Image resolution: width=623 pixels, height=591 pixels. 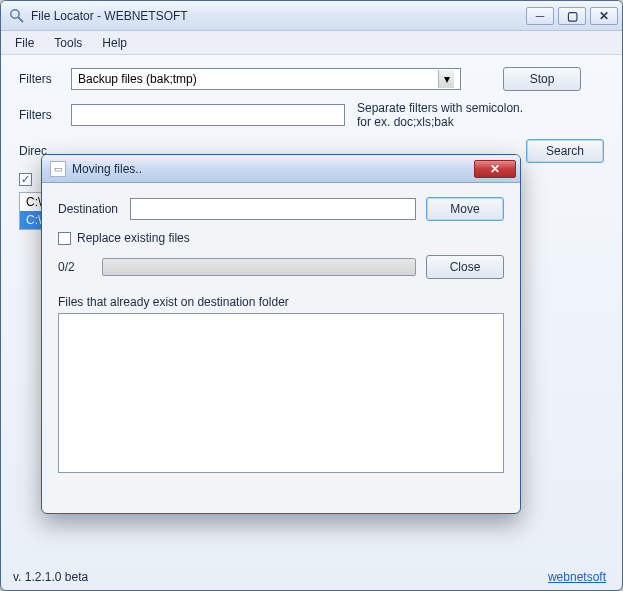 What do you see at coordinates (565, 151) in the screenshot?
I see `search-button: Search` at bounding box center [565, 151].